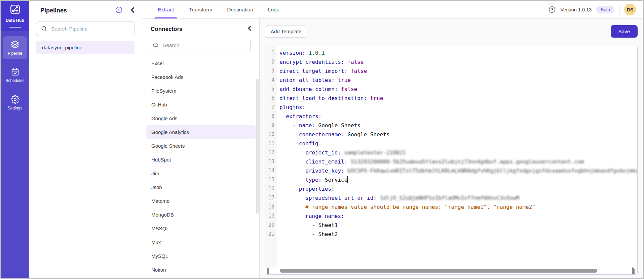 The height and width of the screenshot is (279, 644). What do you see at coordinates (286, 32) in the screenshot?
I see `add-template-button: Add Template` at bounding box center [286, 32].